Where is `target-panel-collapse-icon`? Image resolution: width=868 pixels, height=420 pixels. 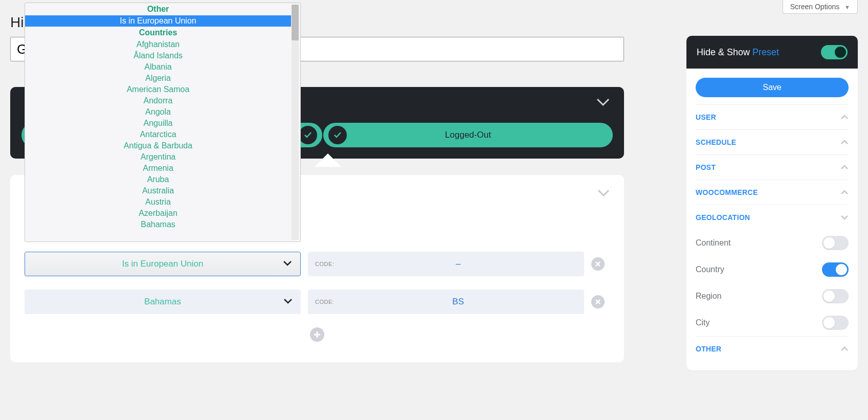 target-panel-collapse-icon is located at coordinates (603, 102).